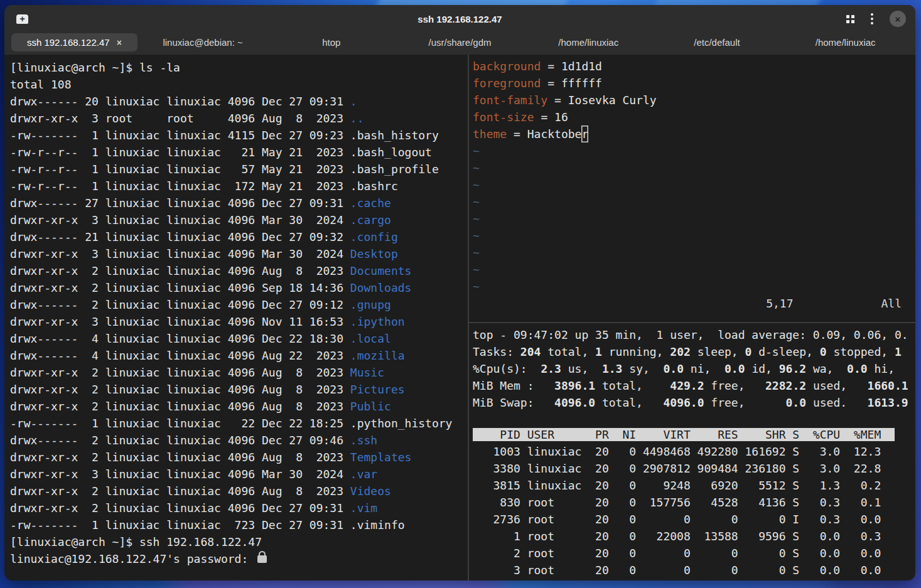 The image size is (921, 588). Describe the element at coordinates (354, 102) in the screenshot. I see `directory-name: .` at that location.